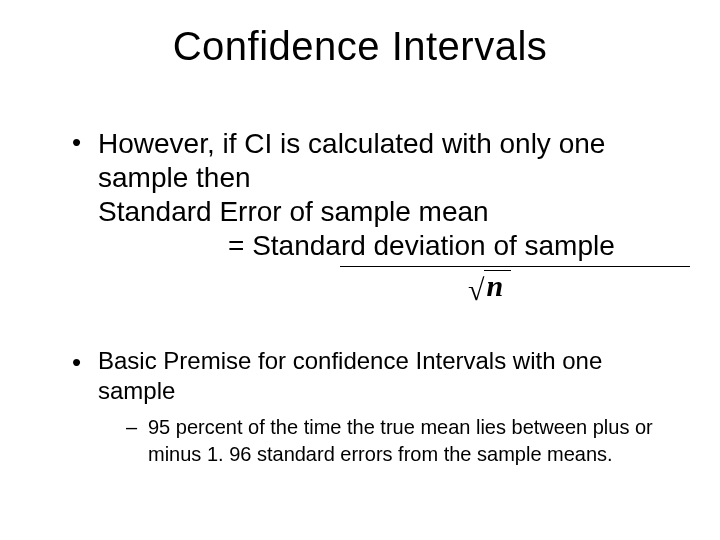 The image size is (720, 540). What do you see at coordinates (360, 34) in the screenshot?
I see `slide-title: Confidence Intervals` at bounding box center [360, 34].